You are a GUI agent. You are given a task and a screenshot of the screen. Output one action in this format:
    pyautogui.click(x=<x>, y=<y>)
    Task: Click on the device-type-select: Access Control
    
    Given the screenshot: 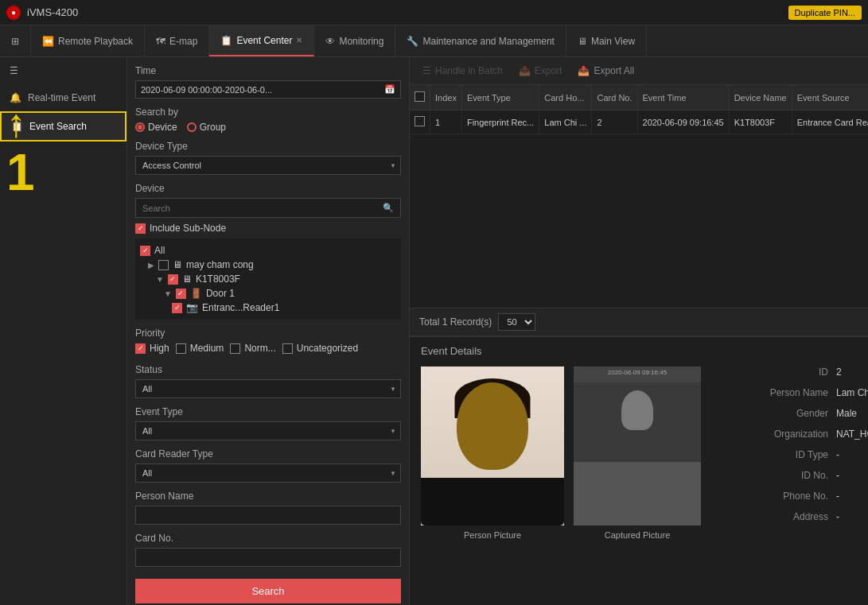 What is the action you would take?
    pyautogui.click(x=268, y=165)
    